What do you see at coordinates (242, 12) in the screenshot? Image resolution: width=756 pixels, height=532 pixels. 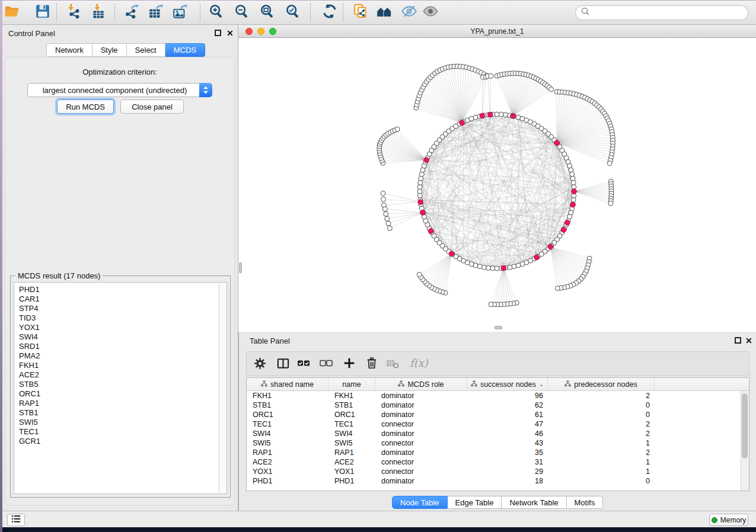 I see `zoom-out-button` at bounding box center [242, 12].